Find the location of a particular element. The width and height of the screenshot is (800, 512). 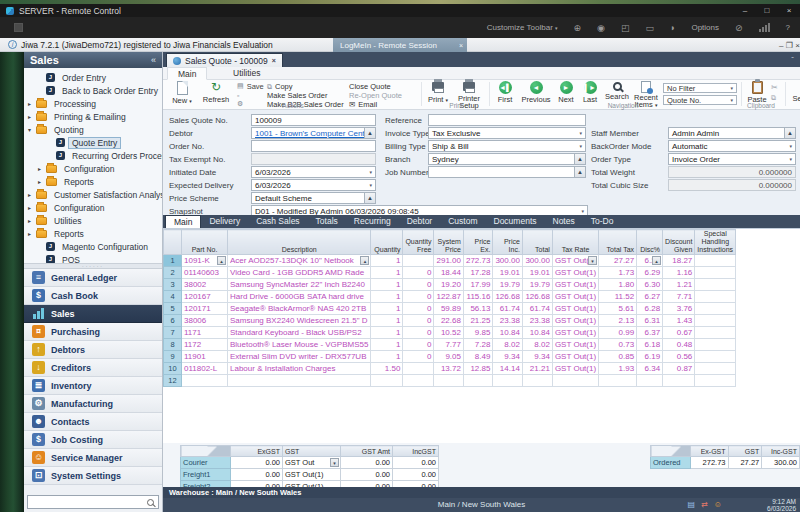

grid-cell: 300.00 is located at coordinates (537, 261).